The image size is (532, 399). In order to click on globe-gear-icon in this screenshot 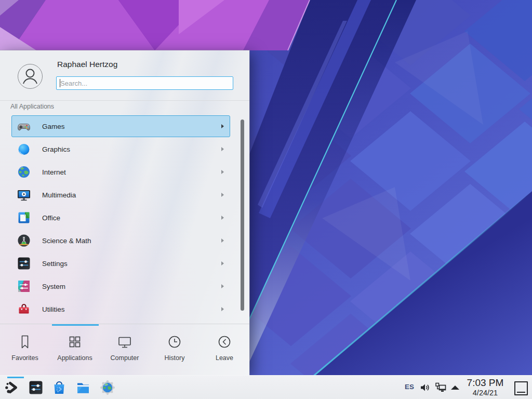, I will do `click(108, 388)`.